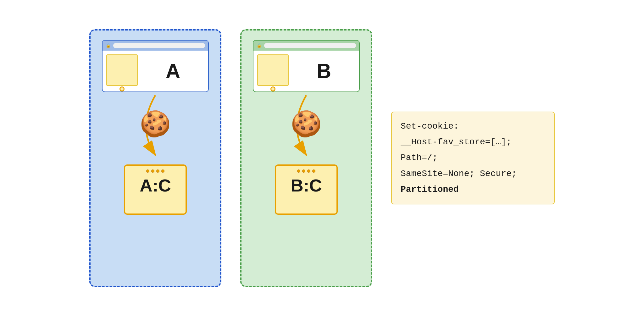 The image size is (644, 316). What do you see at coordinates (155, 66) in the screenshot?
I see `browser-window-a: 🔒 A` at bounding box center [155, 66].